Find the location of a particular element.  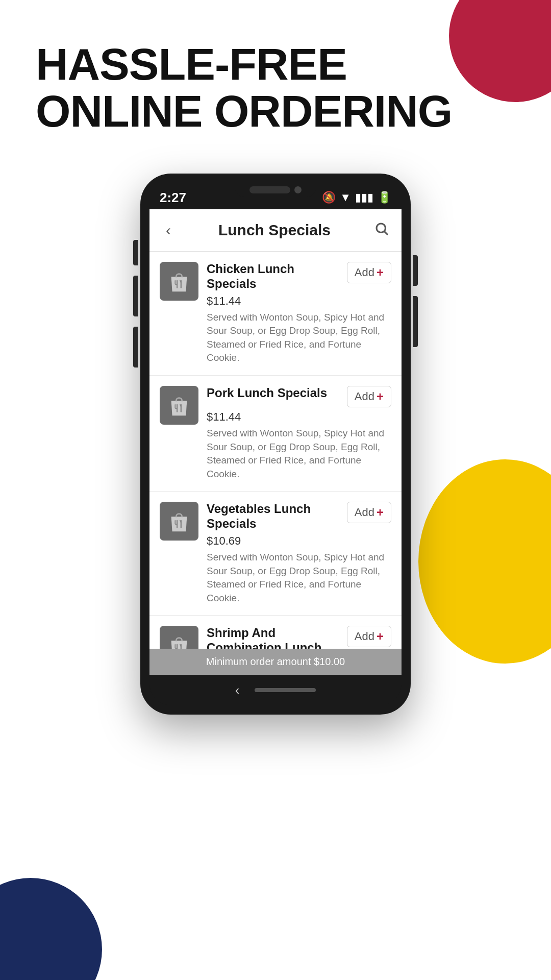

power-button is located at coordinates (415, 271).